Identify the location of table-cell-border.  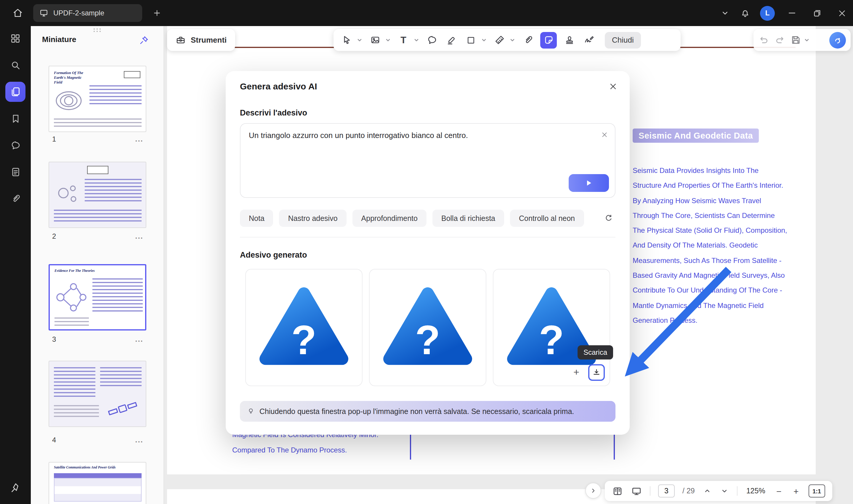
(614, 446).